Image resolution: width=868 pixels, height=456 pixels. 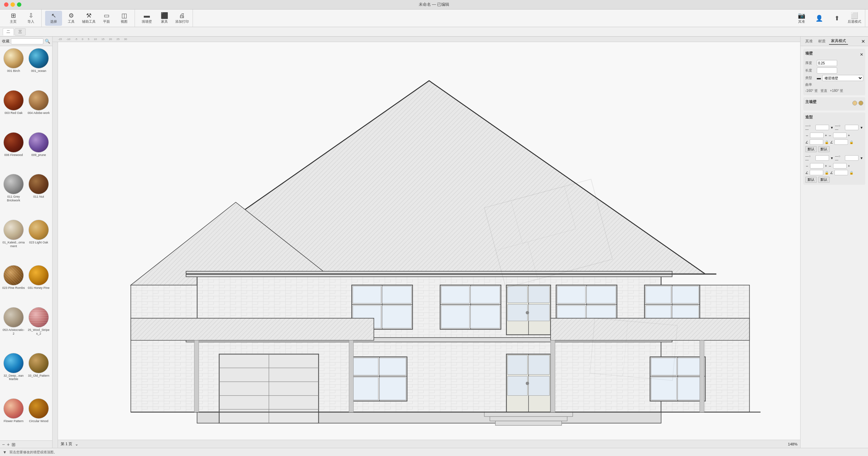 What do you see at coordinates (862, 158) in the screenshot?
I see `shape-expand-4: ▼` at bounding box center [862, 158].